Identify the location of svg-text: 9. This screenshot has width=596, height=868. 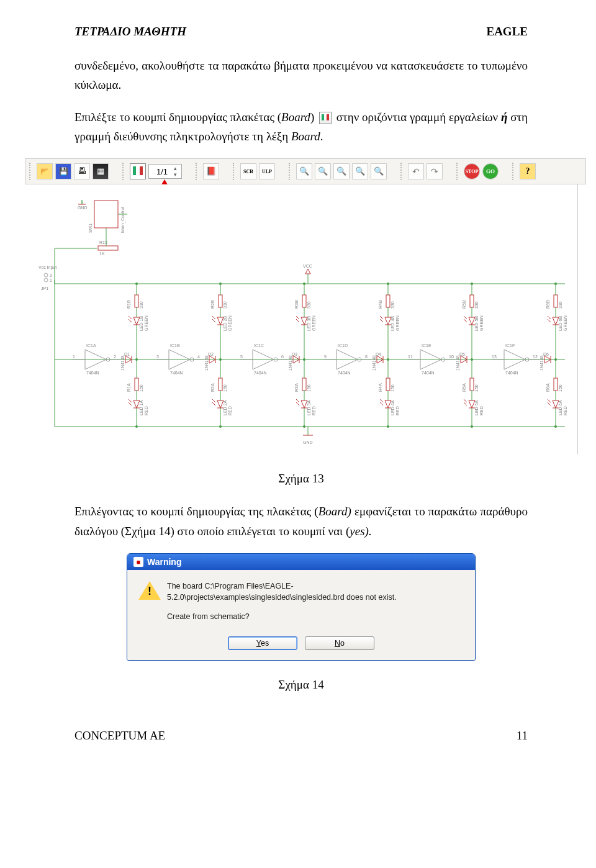
(325, 356).